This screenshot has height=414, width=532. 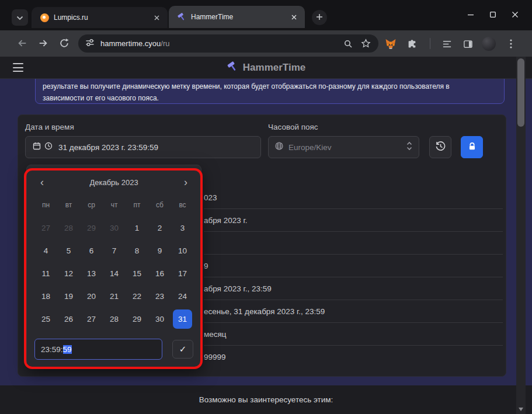 What do you see at coordinates (43, 43) in the screenshot?
I see `forward-icon` at bounding box center [43, 43].